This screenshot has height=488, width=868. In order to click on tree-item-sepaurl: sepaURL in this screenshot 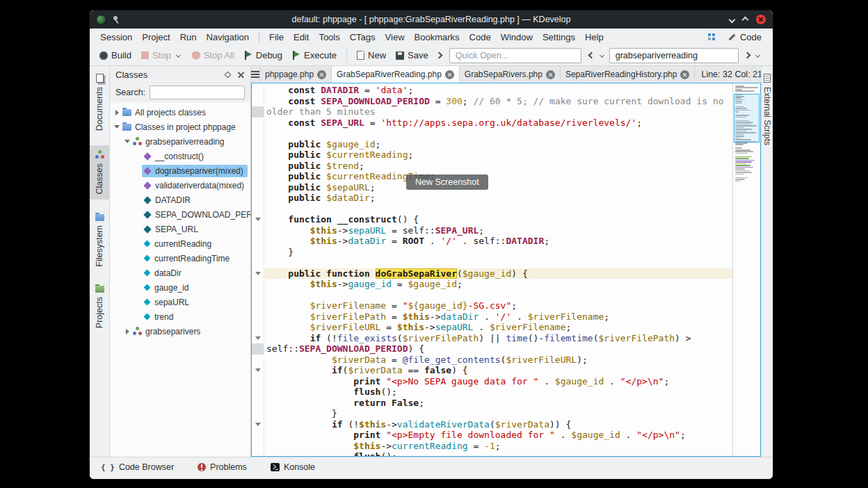, I will do `click(180, 302)`.